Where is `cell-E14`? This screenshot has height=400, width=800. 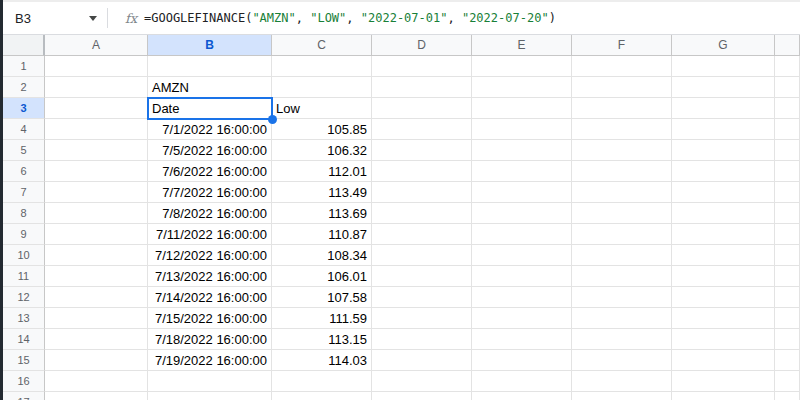
cell-E14 is located at coordinates (522, 340).